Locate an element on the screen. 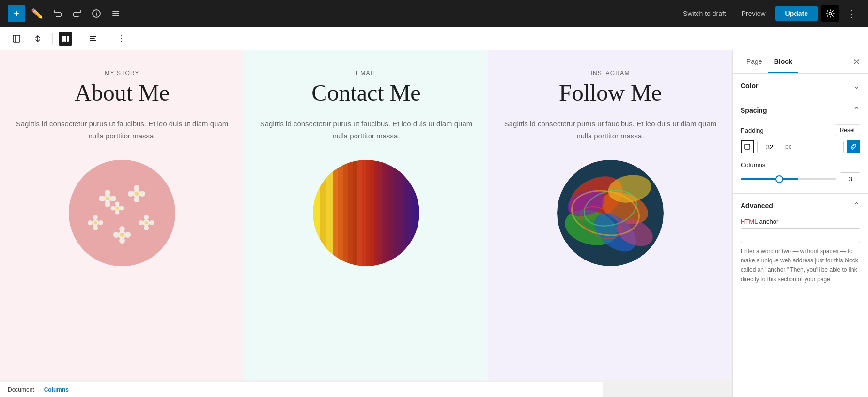 This screenshot has width=868, height=397. col-1-title: About Me is located at coordinates (122, 93).